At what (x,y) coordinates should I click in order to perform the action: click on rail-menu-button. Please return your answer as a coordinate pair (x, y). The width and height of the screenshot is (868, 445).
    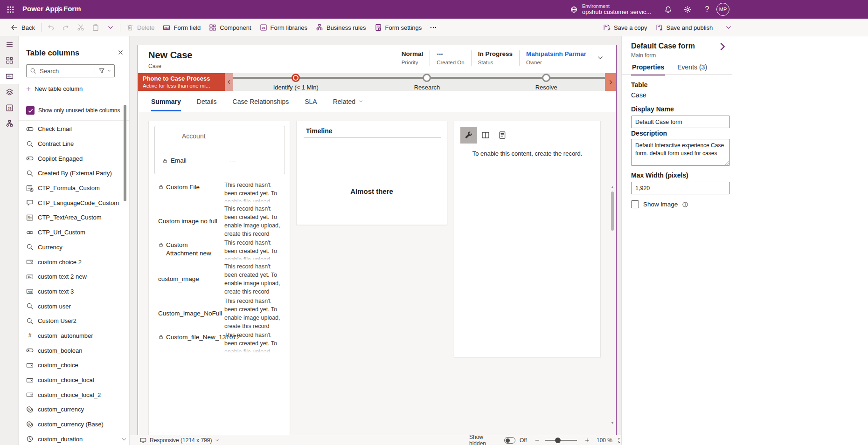
    Looking at the image, I should click on (9, 44).